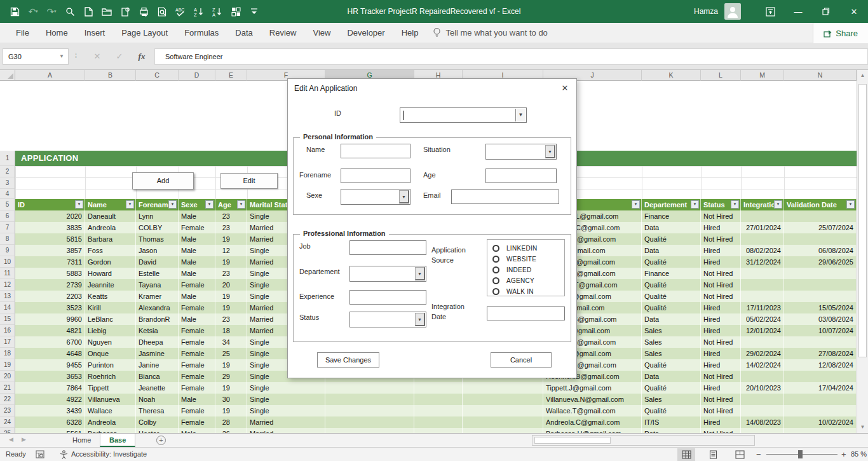  Describe the element at coordinates (231, 399) in the screenshot. I see `cell-E22: 30` at that location.